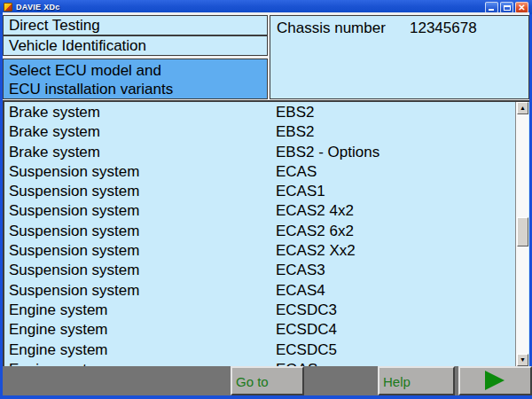 The width and height of the screenshot is (532, 399). I want to click on nav-item-select-ecu: Select ECU model and ECU installation va…, so click(135, 79).